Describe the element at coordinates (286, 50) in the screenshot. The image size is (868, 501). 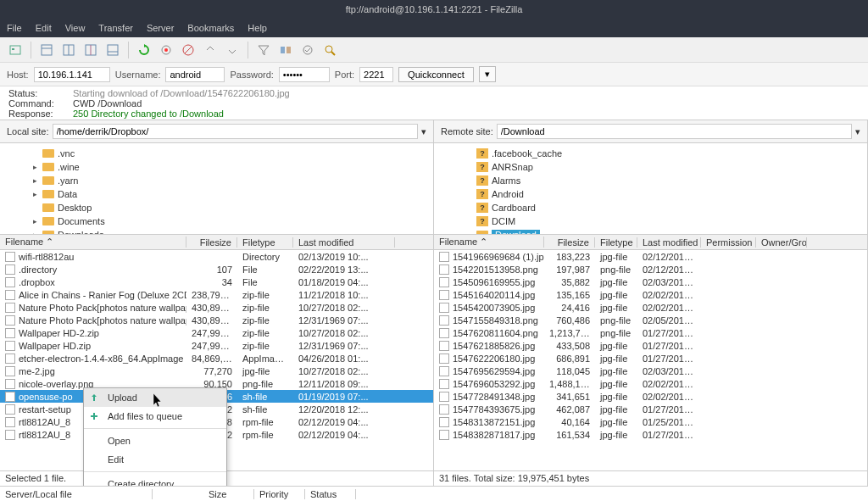
I see `compare-icon` at that location.